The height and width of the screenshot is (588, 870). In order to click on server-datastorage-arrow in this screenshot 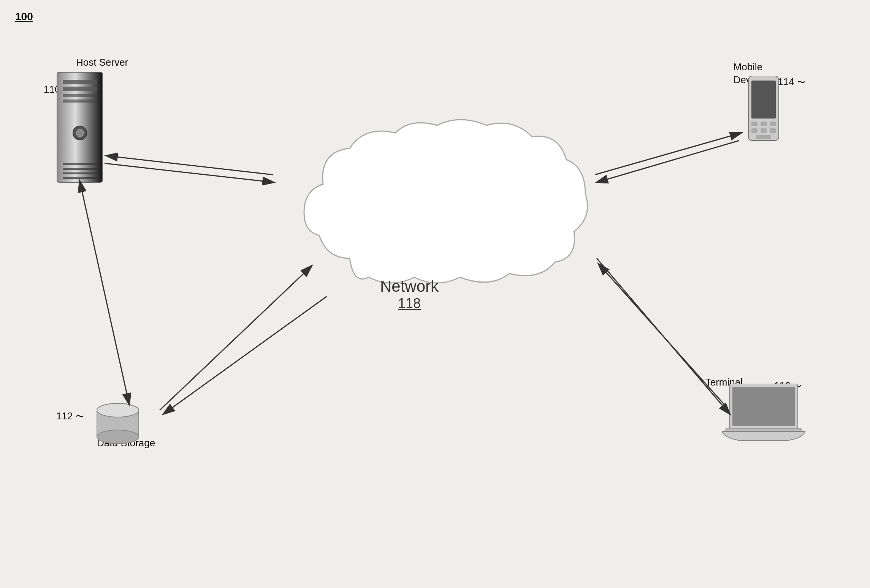, I will do `click(106, 297)`.